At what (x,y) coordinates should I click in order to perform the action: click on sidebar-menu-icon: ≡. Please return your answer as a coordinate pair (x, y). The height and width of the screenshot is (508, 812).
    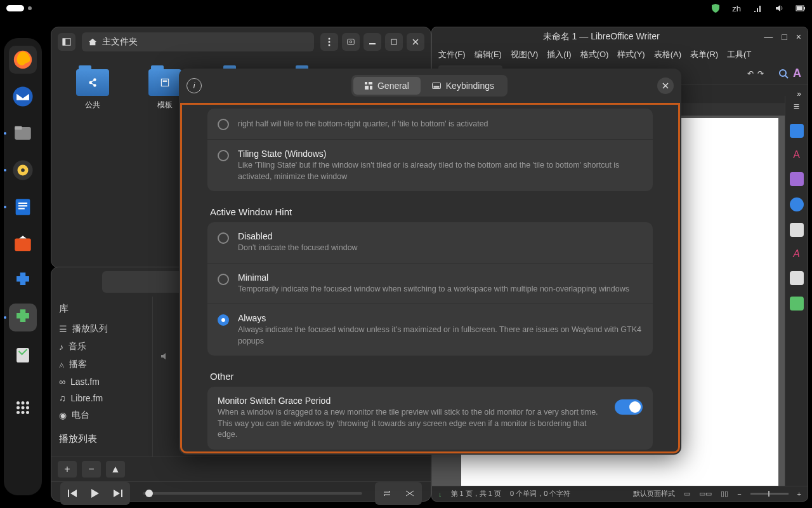
    Looking at the image, I should click on (797, 107).